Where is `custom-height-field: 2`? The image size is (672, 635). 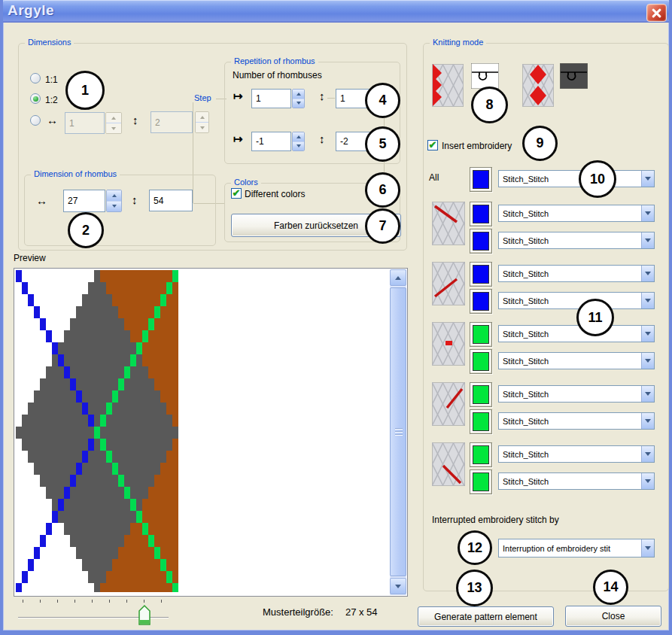
custom-height-field: 2 is located at coordinates (172, 122).